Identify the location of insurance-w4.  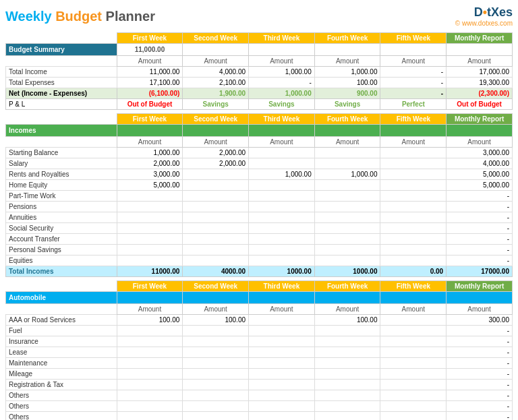
(347, 342).